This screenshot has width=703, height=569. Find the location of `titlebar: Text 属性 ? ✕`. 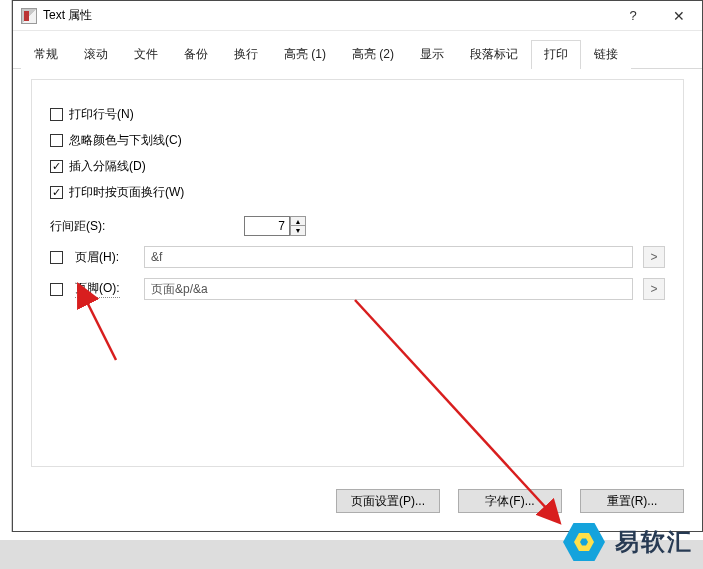

titlebar: Text 属性 ? ✕ is located at coordinates (358, 16).